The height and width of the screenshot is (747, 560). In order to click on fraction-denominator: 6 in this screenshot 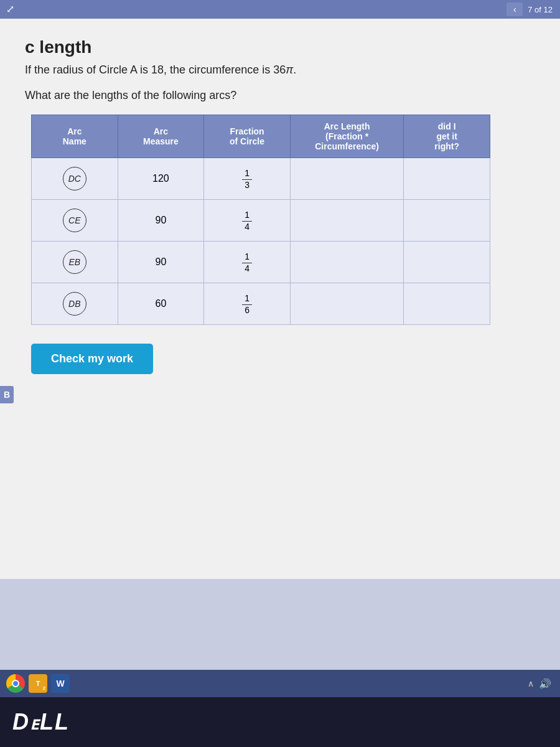, I will do `click(247, 310)`.